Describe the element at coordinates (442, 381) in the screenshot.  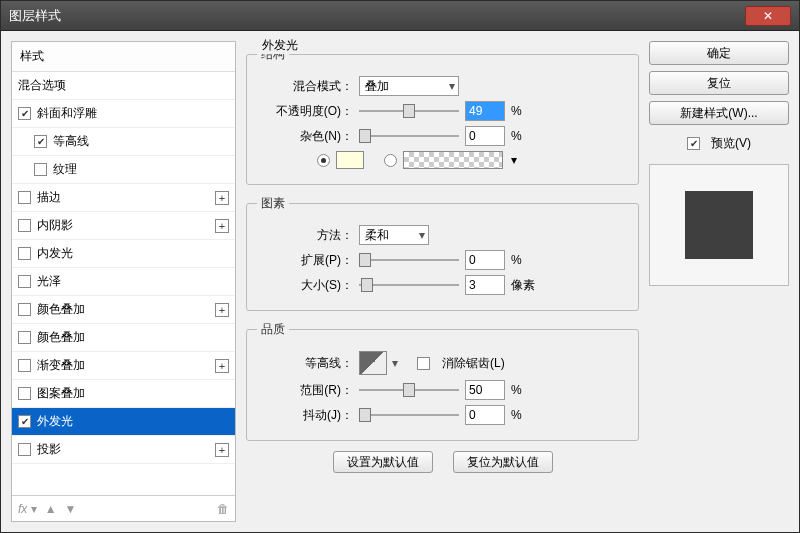
I see `quality-group: 品质 等高线： 消除锯齿(L) 范围(R)： %` at that location.